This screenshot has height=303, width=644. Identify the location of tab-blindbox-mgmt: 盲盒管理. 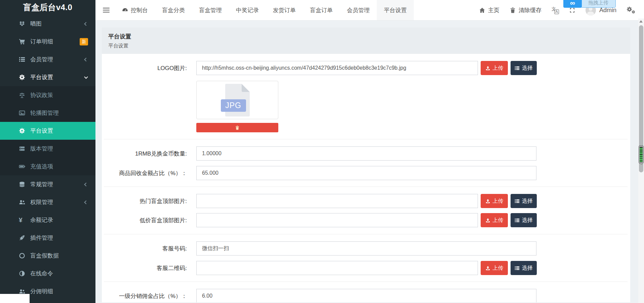
(210, 10).